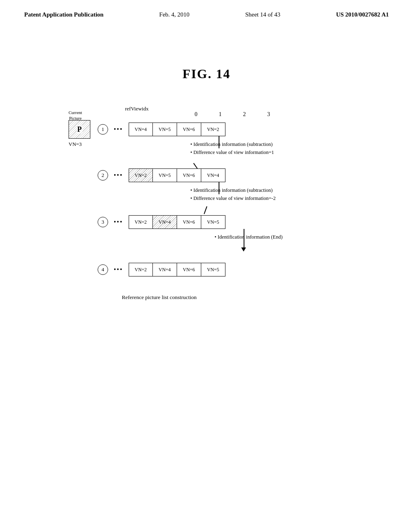  I want to click on header-patent: US 2010/0027682 A1, so click(362, 15).